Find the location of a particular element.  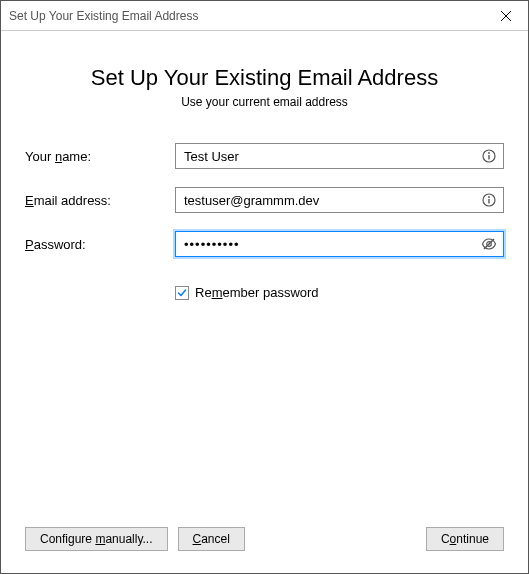

remember-label: Remember password is located at coordinates (257, 292).